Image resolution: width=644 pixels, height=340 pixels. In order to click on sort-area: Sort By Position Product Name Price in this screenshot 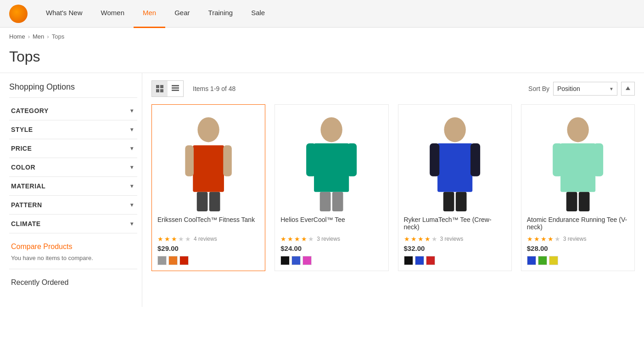, I will do `click(582, 89)`.